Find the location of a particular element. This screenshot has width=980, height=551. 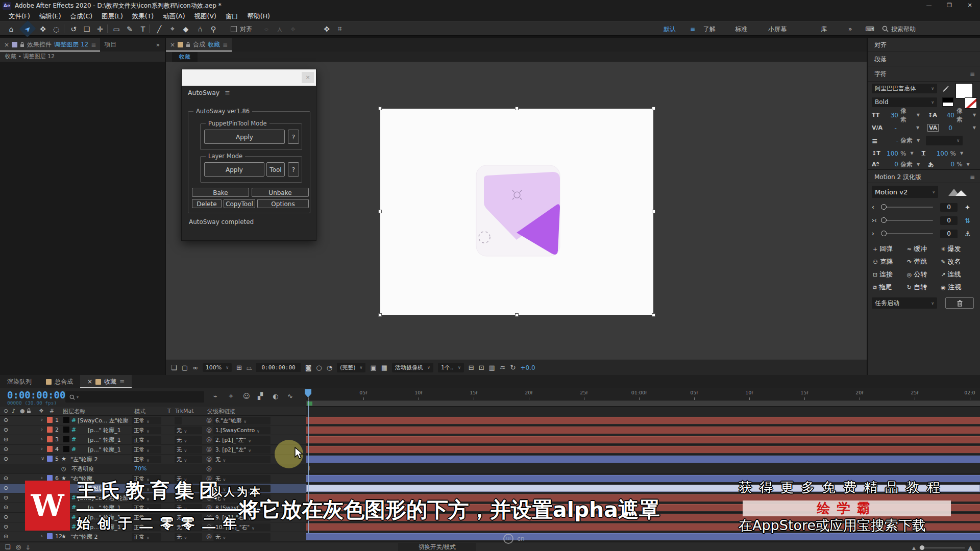

expand-inout-icon: ⍙ is located at coordinates (28, 547).